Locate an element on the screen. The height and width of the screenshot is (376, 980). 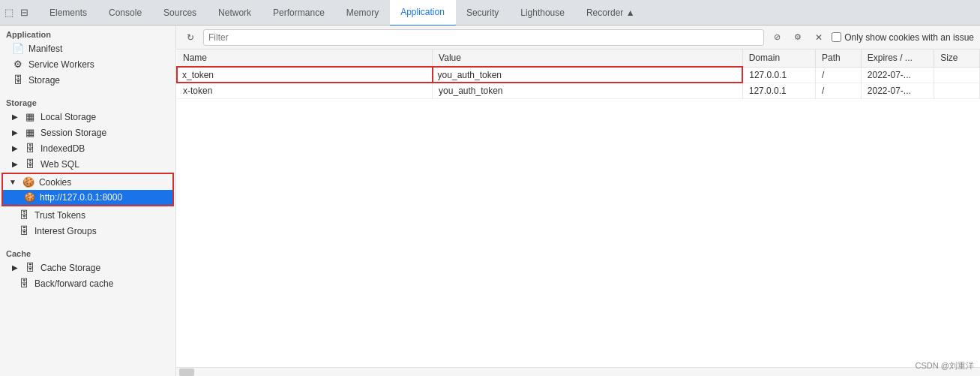
sidebar-item-local-storage: ▶ ▦ Local Storage is located at coordinates (88, 117).